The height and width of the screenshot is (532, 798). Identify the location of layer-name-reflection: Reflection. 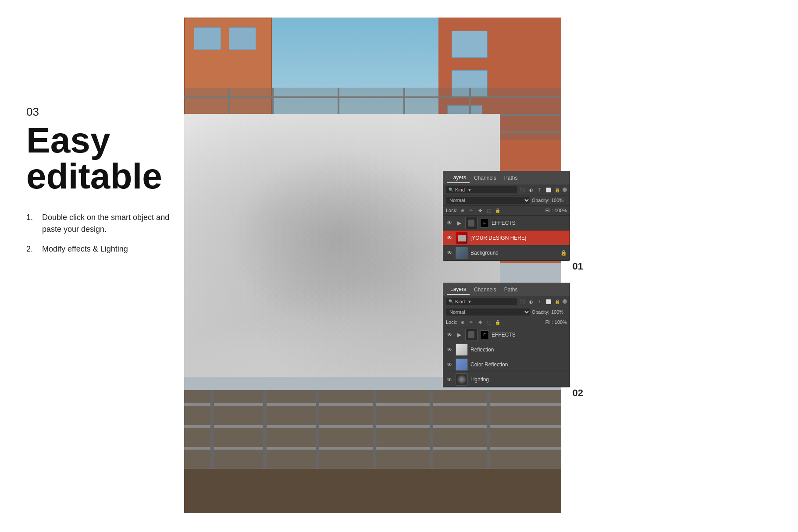
(519, 350).